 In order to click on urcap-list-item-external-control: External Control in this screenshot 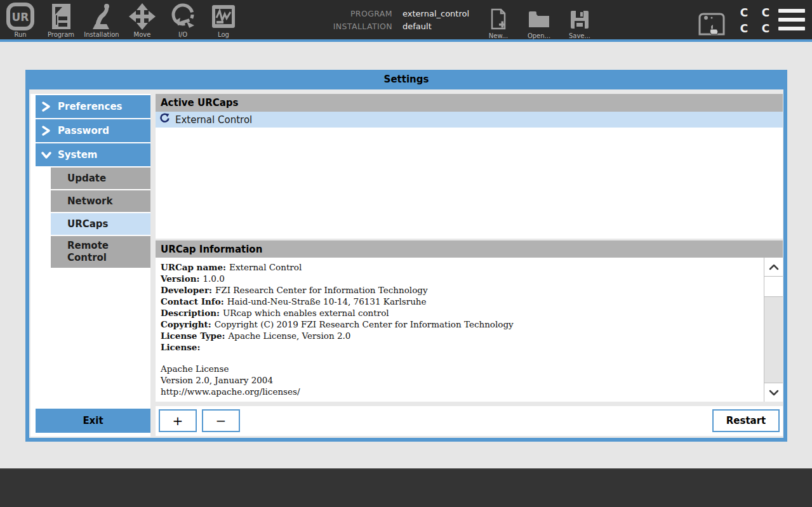, I will do `click(469, 119)`.